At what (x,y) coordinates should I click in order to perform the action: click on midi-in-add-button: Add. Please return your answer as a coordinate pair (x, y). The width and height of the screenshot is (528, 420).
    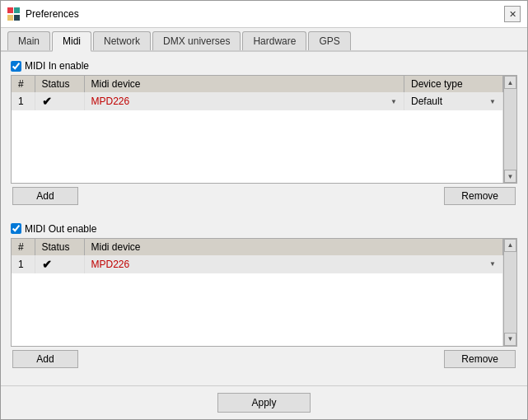
    Looking at the image, I should click on (45, 196).